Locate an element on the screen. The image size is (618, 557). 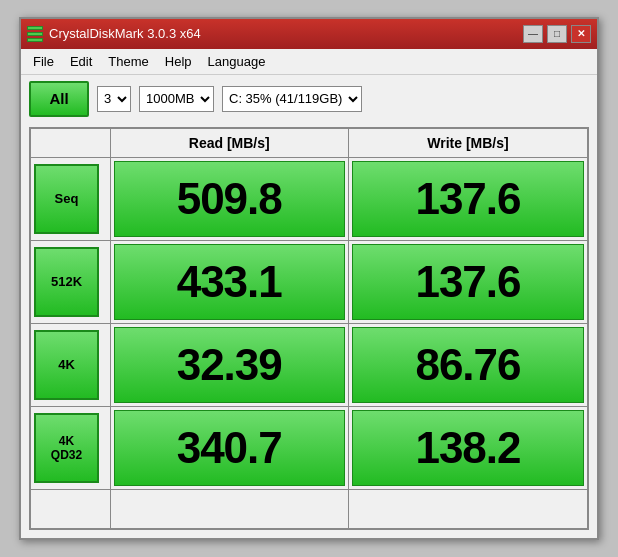
count-select: 3 1 5 9 is located at coordinates (114, 99).